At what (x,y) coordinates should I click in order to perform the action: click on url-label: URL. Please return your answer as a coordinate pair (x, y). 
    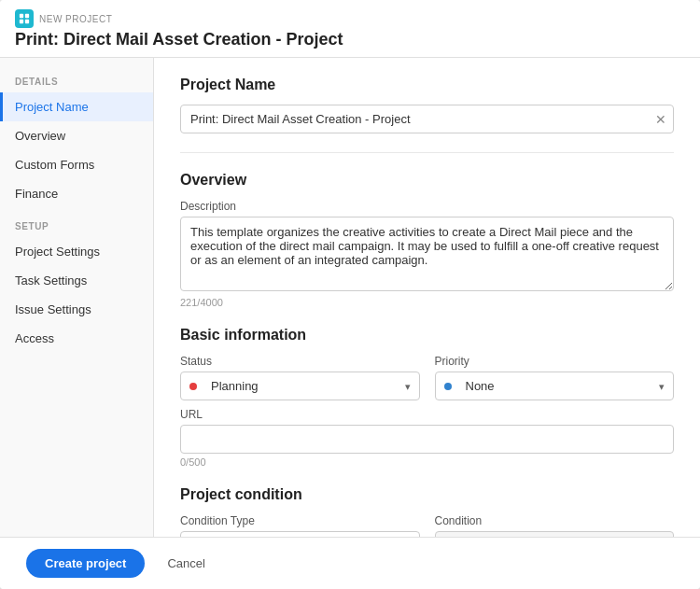
    Looking at the image, I should click on (427, 414).